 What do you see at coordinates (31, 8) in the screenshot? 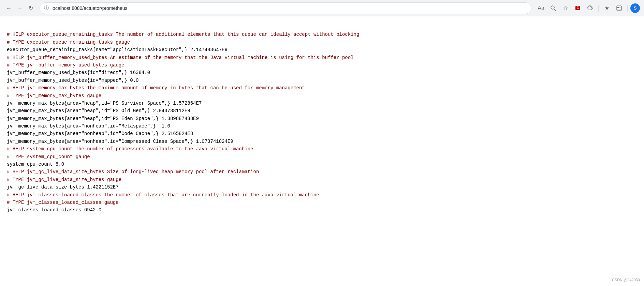
I see `reload-button: ↻` at bounding box center [31, 8].